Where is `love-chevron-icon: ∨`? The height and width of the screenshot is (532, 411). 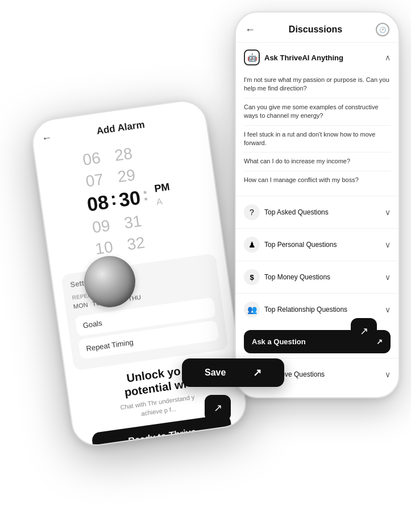
love-chevron-icon: ∨ is located at coordinates (388, 374).